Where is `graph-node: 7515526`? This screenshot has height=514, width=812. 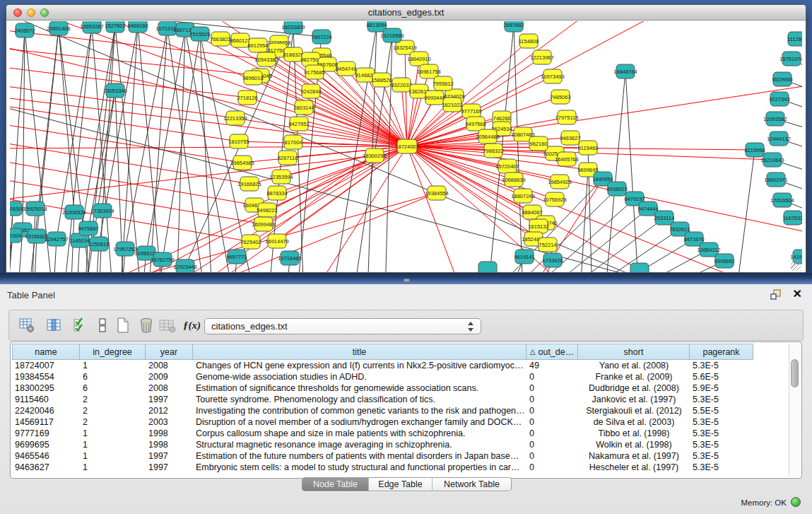 graph-node: 7515526 is located at coordinates (199, 34).